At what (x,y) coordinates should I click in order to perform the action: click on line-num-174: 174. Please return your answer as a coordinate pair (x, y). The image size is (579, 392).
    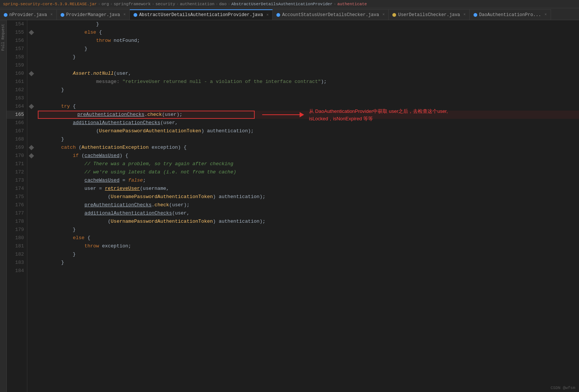
    Looking at the image, I should click on (15, 189).